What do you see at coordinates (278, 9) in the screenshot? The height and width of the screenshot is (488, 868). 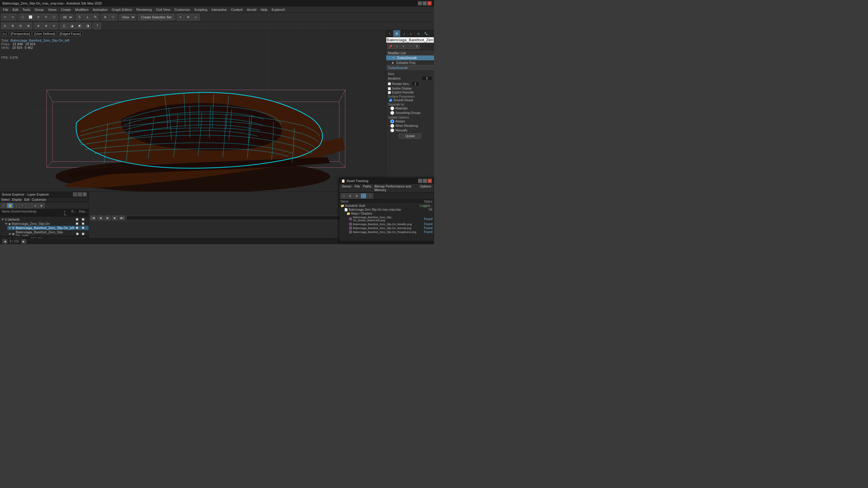 I see `menu-item-explorex: ExploreX` at bounding box center [278, 9].